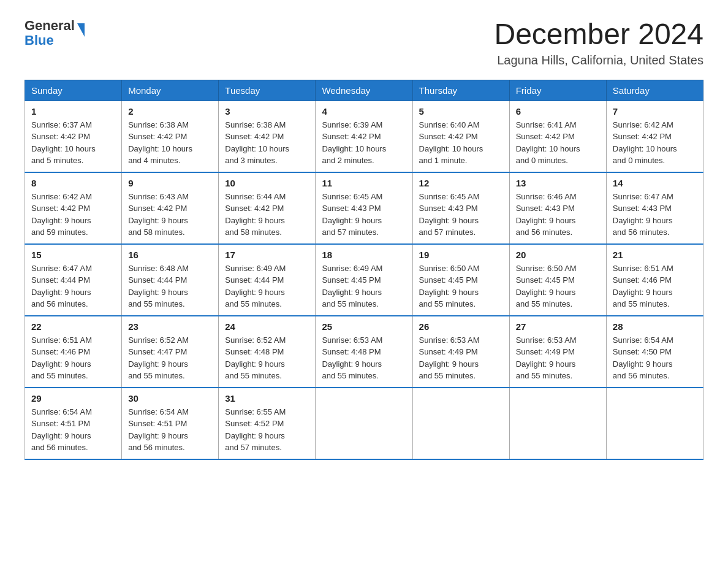 The width and height of the screenshot is (728, 563). Describe the element at coordinates (461, 183) in the screenshot. I see `day-number: 12` at that location.